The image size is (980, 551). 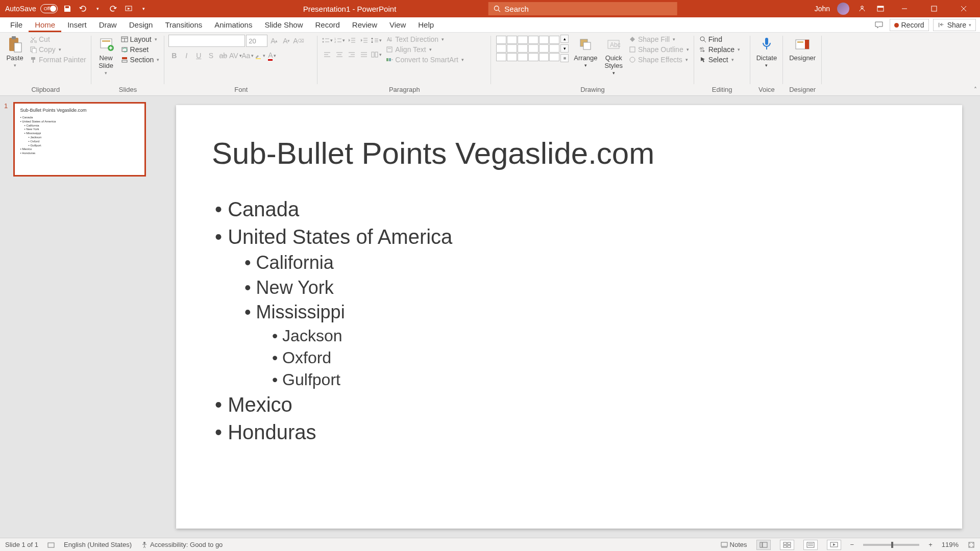 What do you see at coordinates (843, 9) in the screenshot?
I see `avatar` at bounding box center [843, 9].